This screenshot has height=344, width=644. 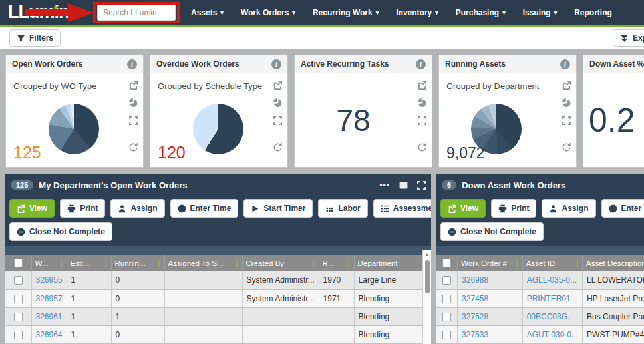 What do you see at coordinates (552, 263) in the screenshot?
I see `column-header: Asset ID⋮` at bounding box center [552, 263].